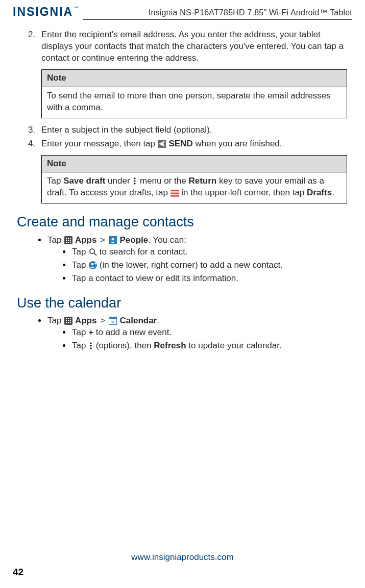  What do you see at coordinates (91, 333) in the screenshot?
I see `plus-label: +` at bounding box center [91, 333].